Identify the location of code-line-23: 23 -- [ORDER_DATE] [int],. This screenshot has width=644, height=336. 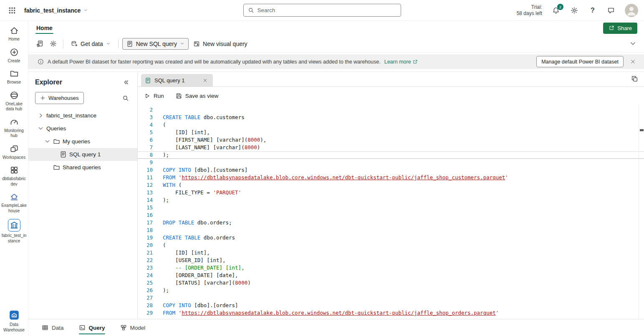
(391, 268).